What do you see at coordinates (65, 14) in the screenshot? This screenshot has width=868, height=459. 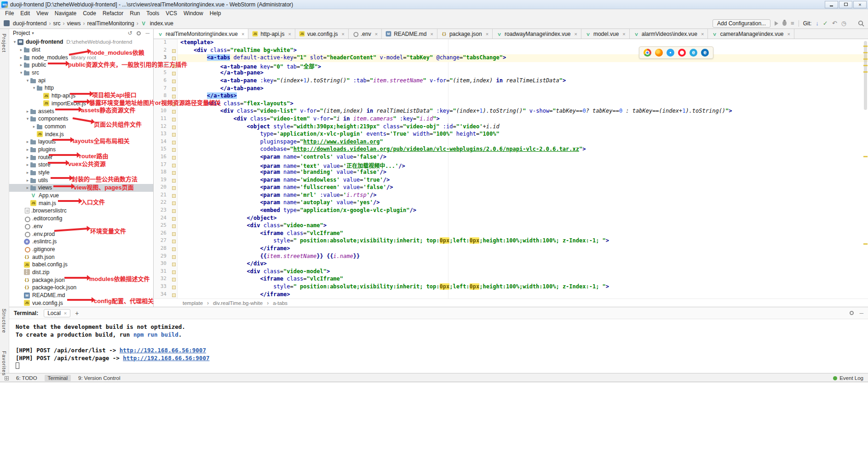 I see `menu-item-navigate: Navigate` at bounding box center [65, 14].